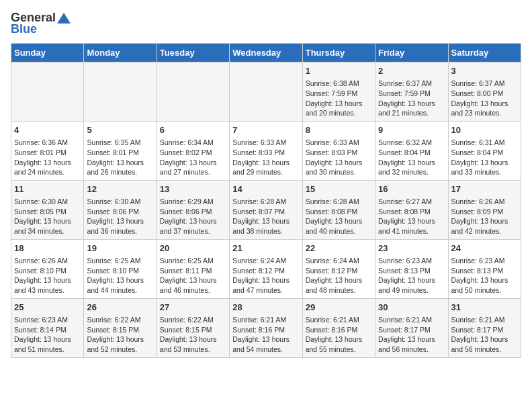  What do you see at coordinates (193, 308) in the screenshot?
I see `day-number: 27` at bounding box center [193, 308].